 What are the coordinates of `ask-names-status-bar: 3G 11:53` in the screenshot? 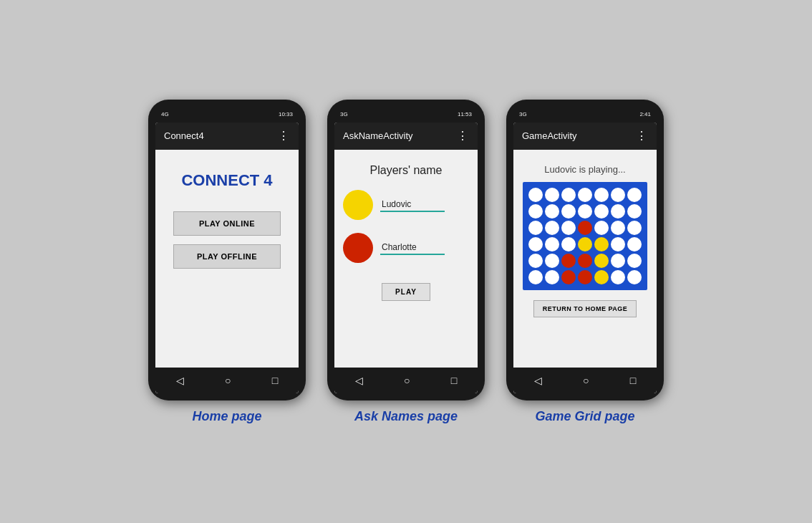 It's located at (406, 115).